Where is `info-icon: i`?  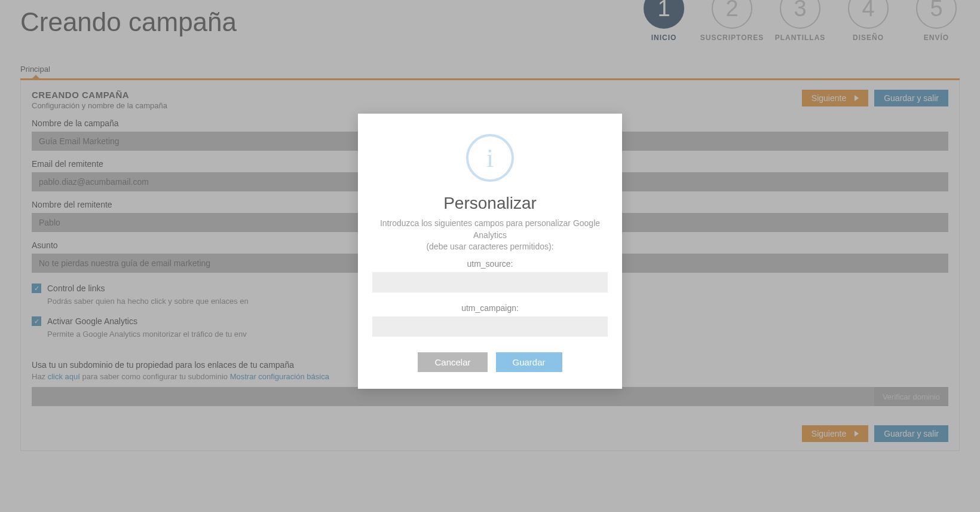
info-icon: i is located at coordinates (490, 158).